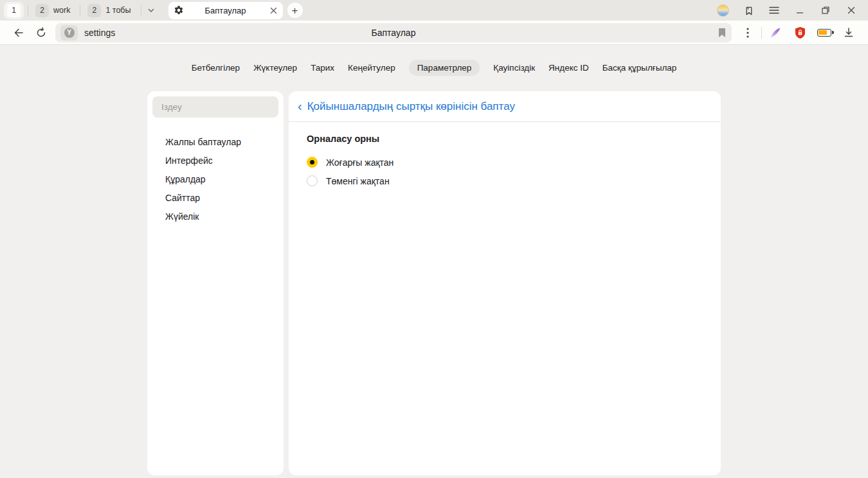  What do you see at coordinates (295, 10) in the screenshot?
I see `new-tab-button: +` at bounding box center [295, 10].